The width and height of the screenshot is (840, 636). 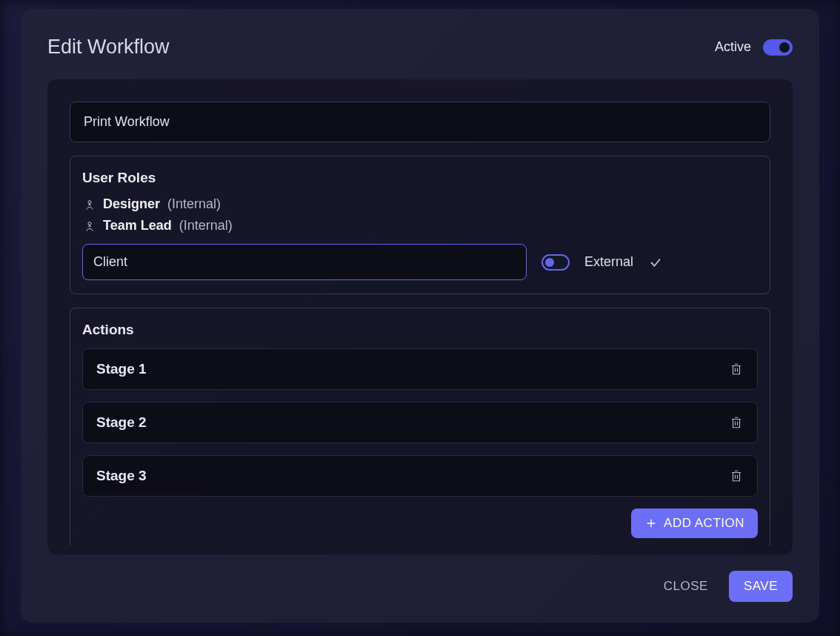 What do you see at coordinates (138, 225) in the screenshot?
I see `role-name: Team Lead` at bounding box center [138, 225].